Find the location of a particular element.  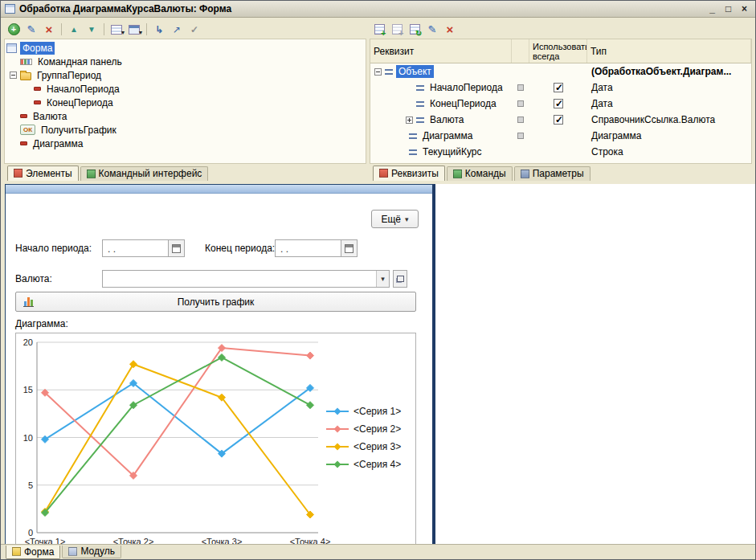

column-header-type-label: Тип is located at coordinates (599, 51).